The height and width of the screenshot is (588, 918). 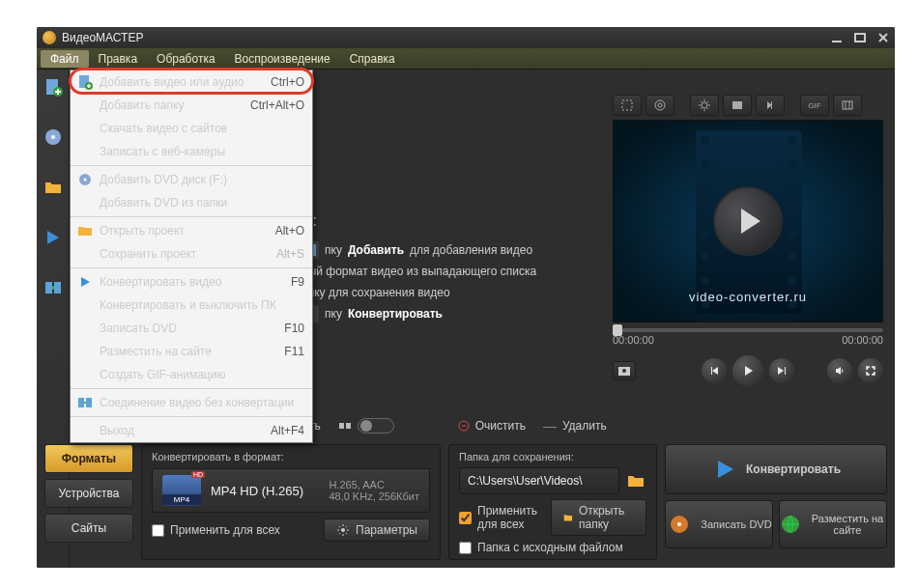 I want to click on close-icon, so click(x=883, y=38).